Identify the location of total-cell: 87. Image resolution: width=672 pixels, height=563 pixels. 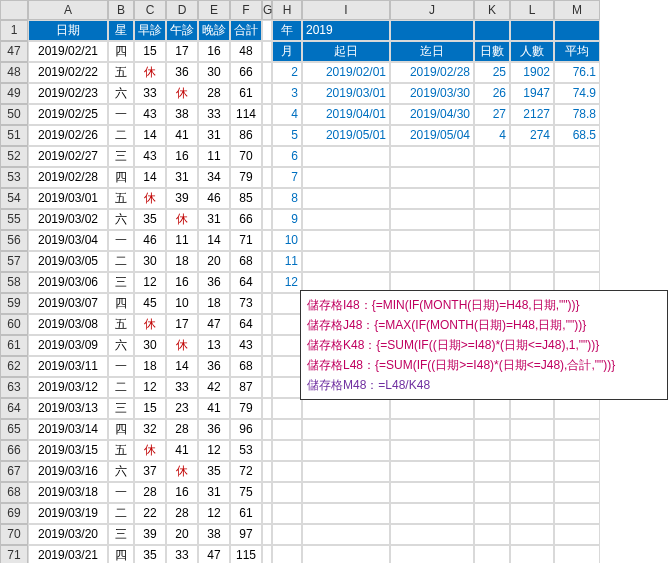
(246, 388).